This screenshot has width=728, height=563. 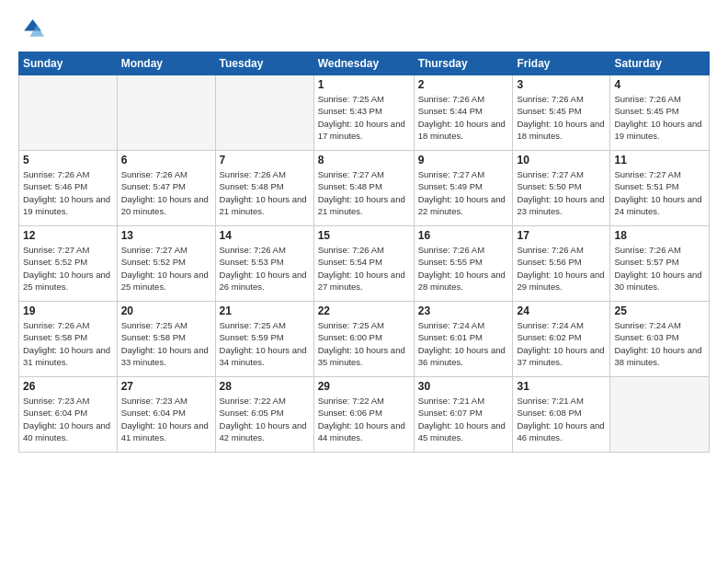 What do you see at coordinates (265, 386) in the screenshot?
I see `day-number: 28` at bounding box center [265, 386].